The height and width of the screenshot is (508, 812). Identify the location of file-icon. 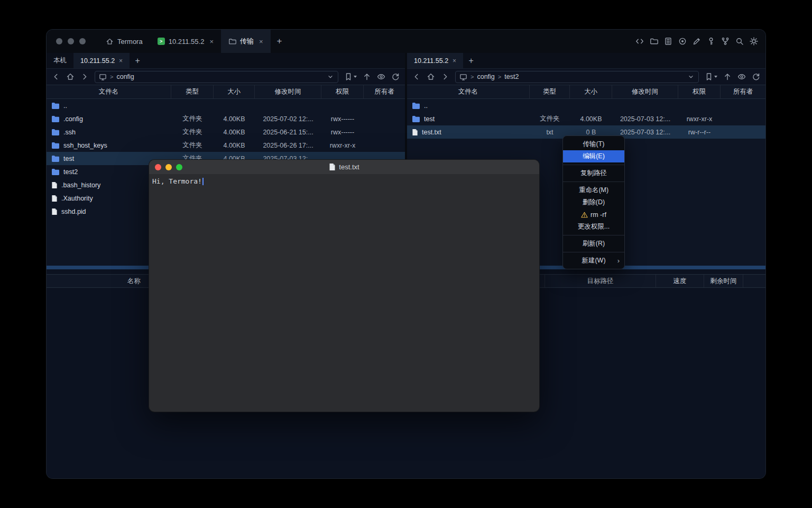
(54, 185).